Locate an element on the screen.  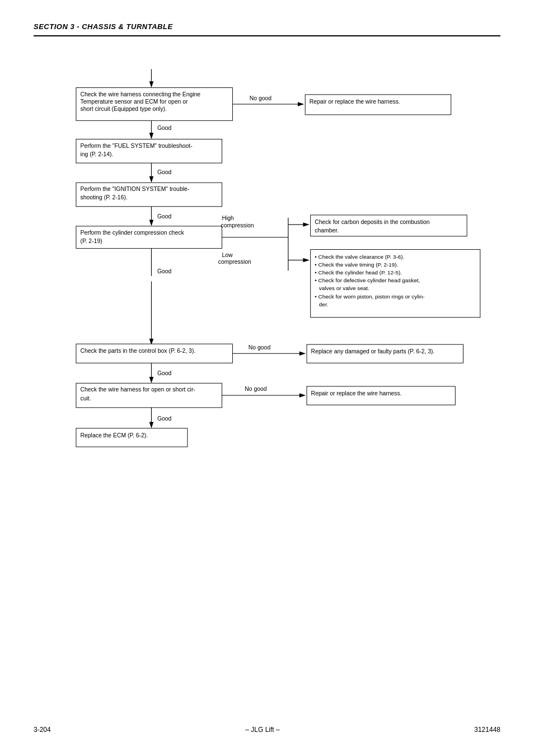
svg-text:• Check the valve timing (P. 2: • Check the valve timing (P. 2-19). is located at coordinates (356, 264).